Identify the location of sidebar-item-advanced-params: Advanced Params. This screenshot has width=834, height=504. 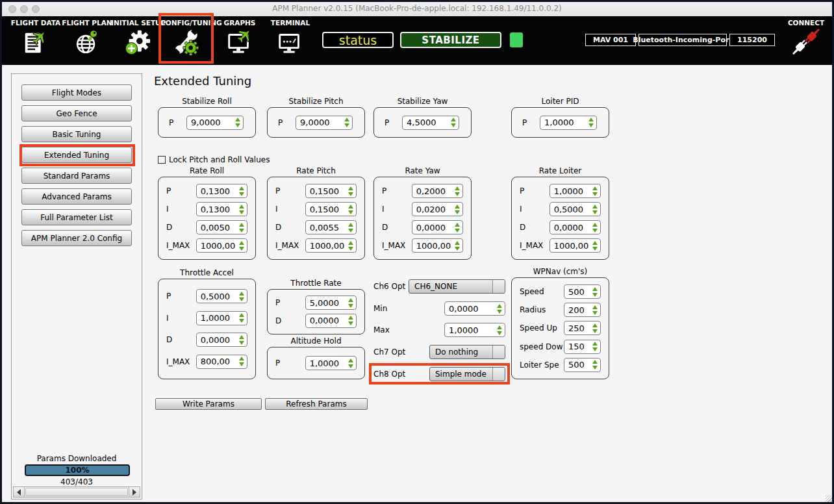
(77, 196).